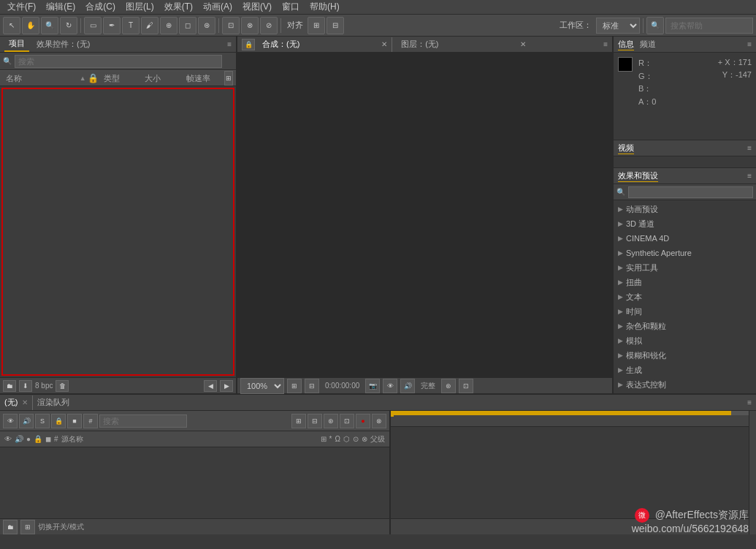 The width and height of the screenshot is (756, 549). I want to click on tl-shapes-btn: ⊡, so click(347, 421).